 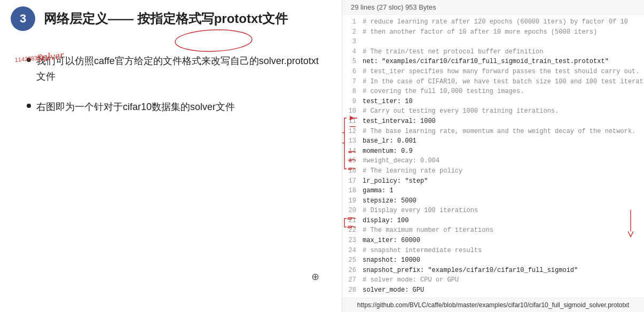 I want to click on code-line: 13base_lr: 0.001, so click(x=493, y=141).